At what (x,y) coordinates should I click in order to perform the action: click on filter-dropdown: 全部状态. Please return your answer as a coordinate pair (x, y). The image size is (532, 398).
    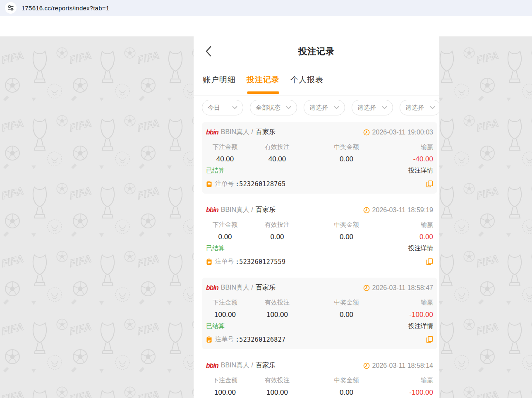
    Looking at the image, I should click on (273, 108).